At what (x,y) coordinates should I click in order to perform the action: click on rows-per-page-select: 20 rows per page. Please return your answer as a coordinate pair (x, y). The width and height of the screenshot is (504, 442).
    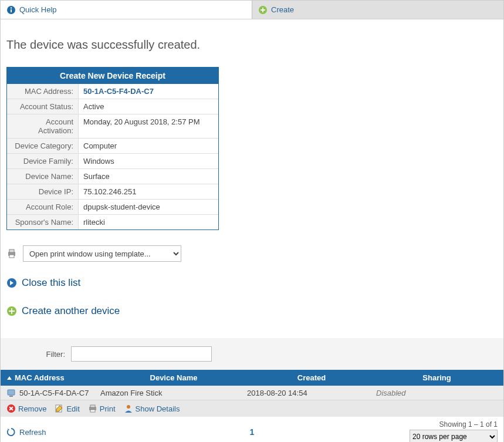
    Looking at the image, I should click on (454, 436).